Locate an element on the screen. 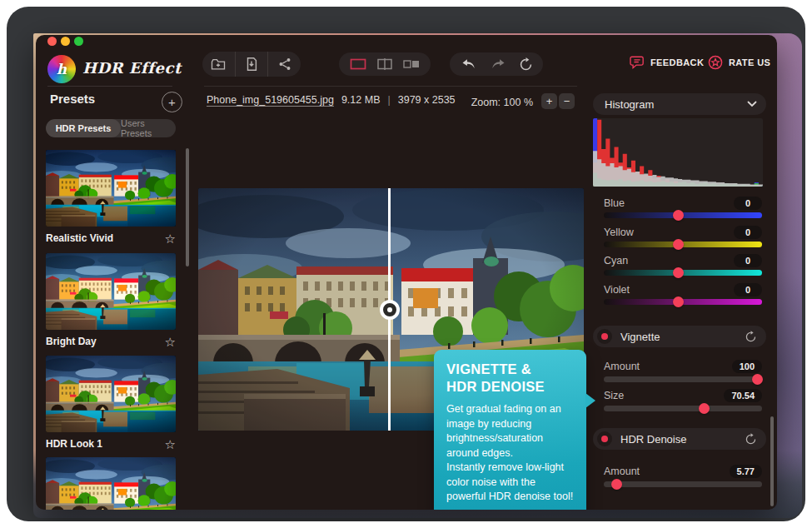  denoise-title: HDR Denoise is located at coordinates (683, 440).